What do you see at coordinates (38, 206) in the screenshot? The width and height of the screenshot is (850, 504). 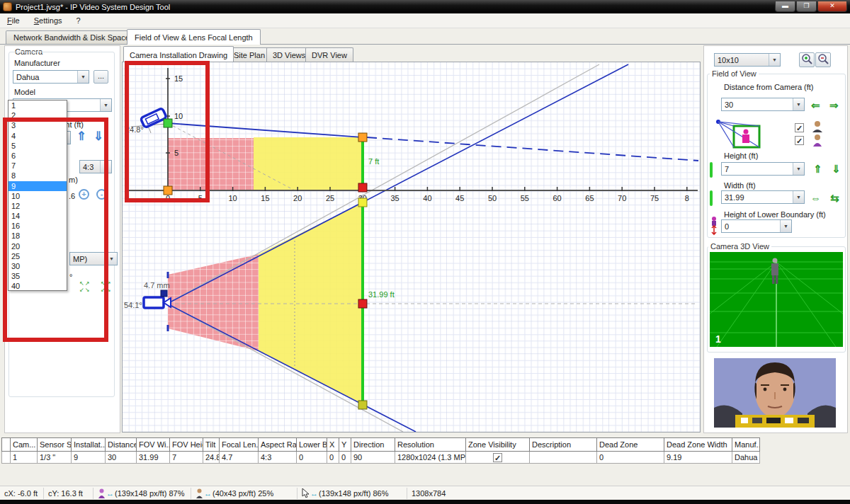 I see `dropdown-option-12: 12` at bounding box center [38, 206].